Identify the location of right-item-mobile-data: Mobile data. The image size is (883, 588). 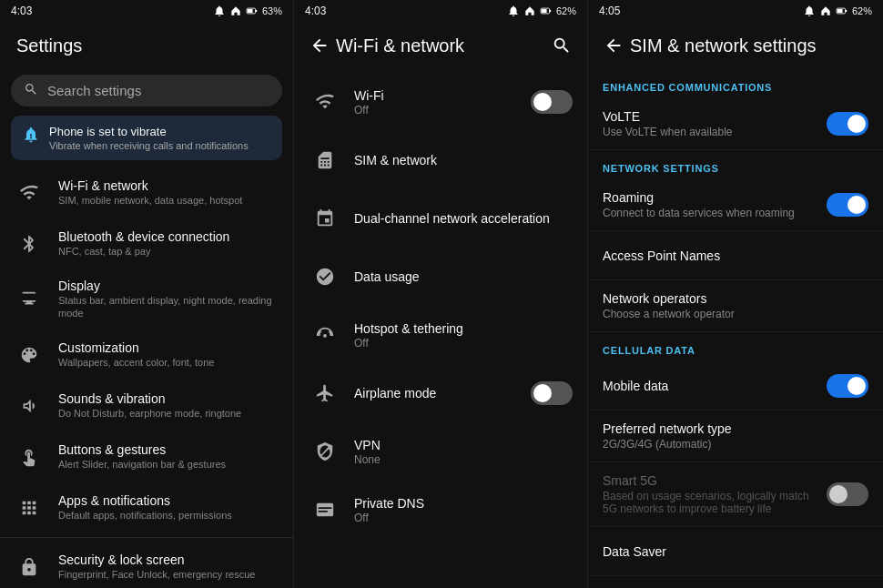
(736, 386).